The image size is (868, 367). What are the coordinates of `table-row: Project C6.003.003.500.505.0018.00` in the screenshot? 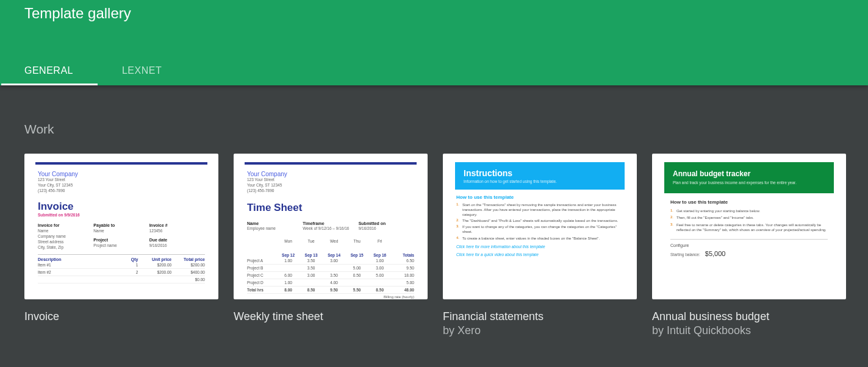 It's located at (331, 276).